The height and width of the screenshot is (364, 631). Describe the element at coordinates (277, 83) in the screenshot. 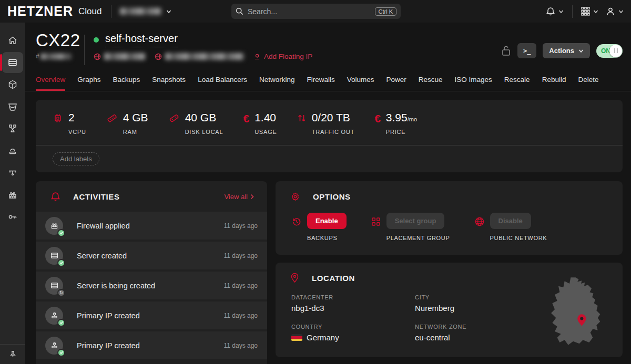

I see `tab-networking: Networking` at that location.